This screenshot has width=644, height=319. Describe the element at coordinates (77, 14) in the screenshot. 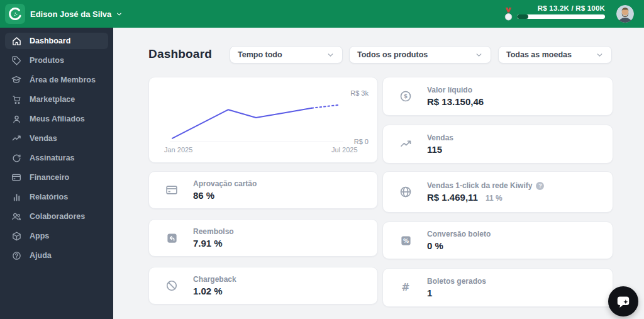

I see `account-menu: Edison José da Silva` at that location.